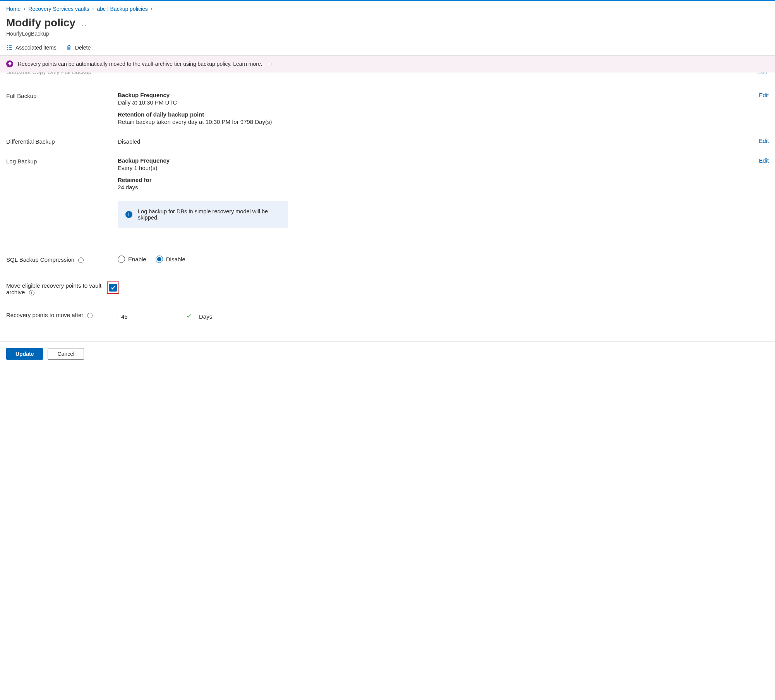 The width and height of the screenshot is (775, 700). What do you see at coordinates (432, 180) in the screenshot?
I see `log-backup-retention-label: Retained for` at bounding box center [432, 180].